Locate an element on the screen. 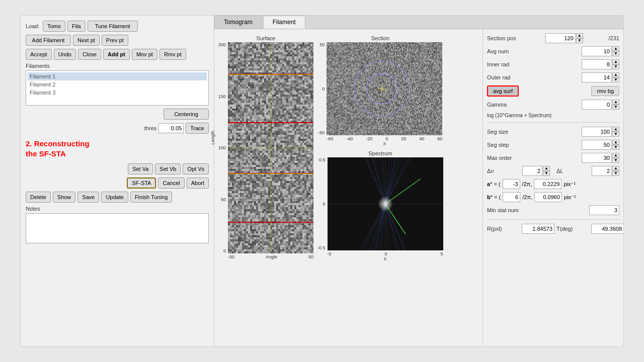  gamma-down: ▼ is located at coordinates (616, 107).